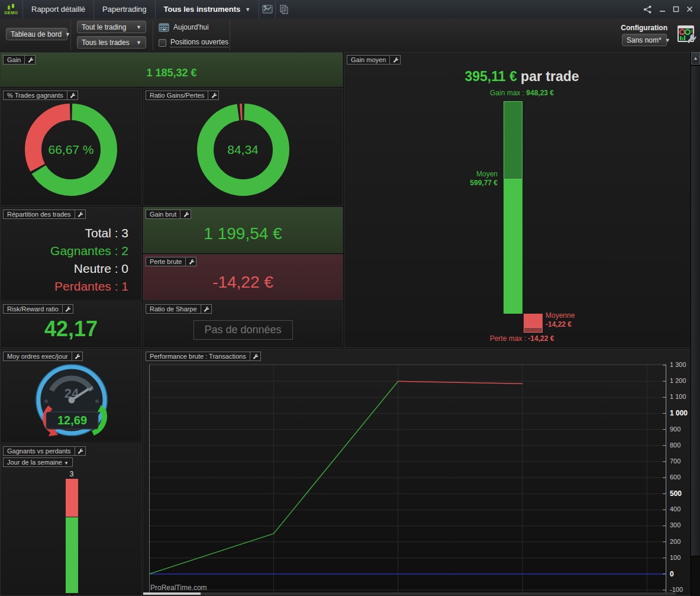 The image size is (700, 596). What do you see at coordinates (69, 233) in the screenshot?
I see `repartition-total: Total : 3` at bounding box center [69, 233].